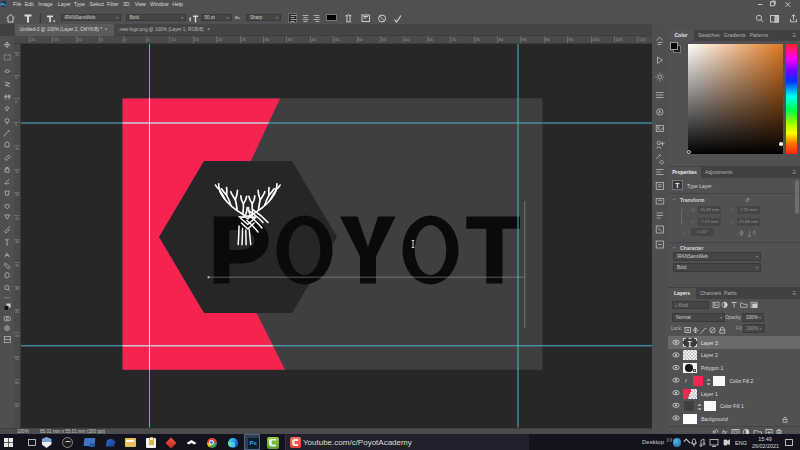 This screenshot has width=800, height=450. Describe the element at coordinates (741, 443) in the screenshot. I see `svg-text: ENG` at that location.